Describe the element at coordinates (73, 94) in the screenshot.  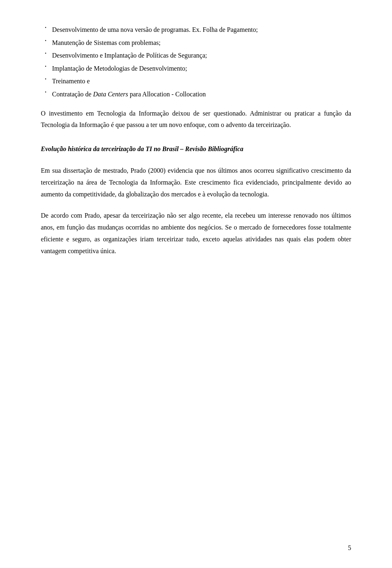
I see `bullet-text-6-prefix: Contratação de` at that location.